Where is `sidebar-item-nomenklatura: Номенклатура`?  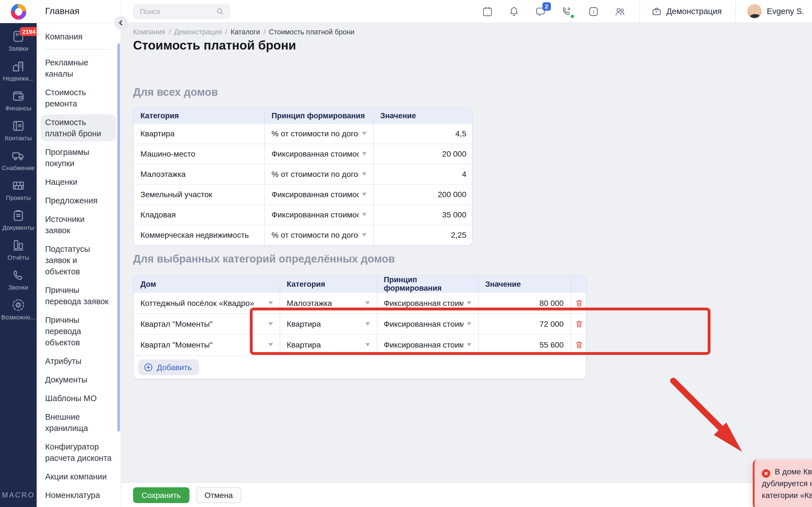
sidebar-item-nomenklatura: Номенклатура is located at coordinates (79, 495).